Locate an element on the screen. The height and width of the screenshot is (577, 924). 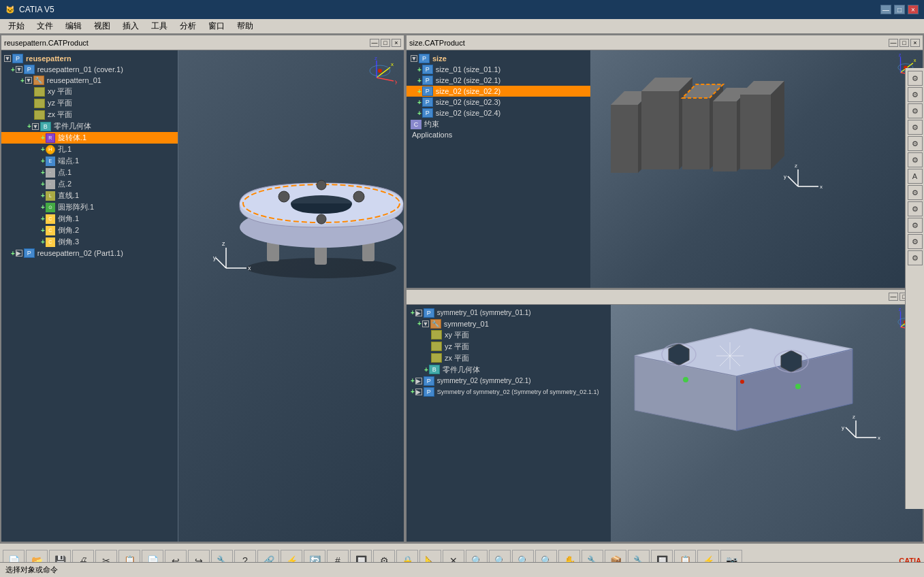
tree-root: ▼ P reusepattern is located at coordinates (90, 59).